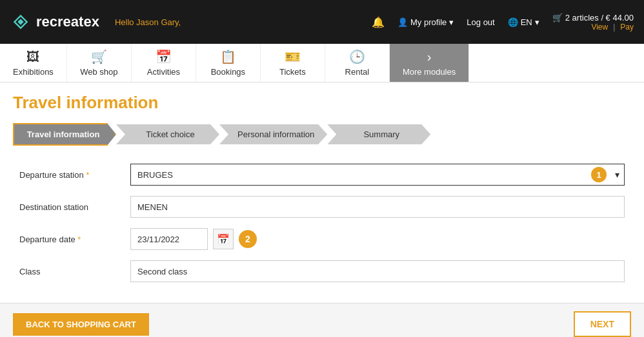  Describe the element at coordinates (322, 239) in the screenshot. I see `departure-date-row: Departure date * 📅 2` at that location.